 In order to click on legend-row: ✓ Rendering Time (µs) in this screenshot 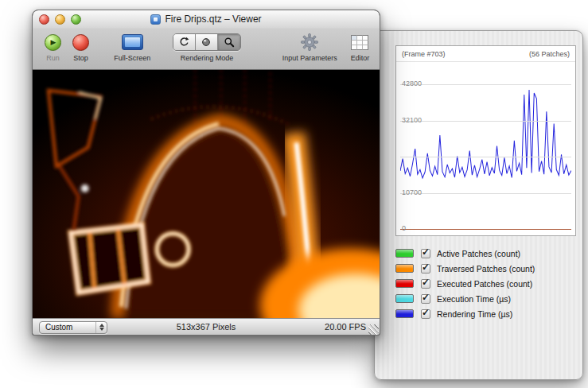, I will do `click(486, 313)`.